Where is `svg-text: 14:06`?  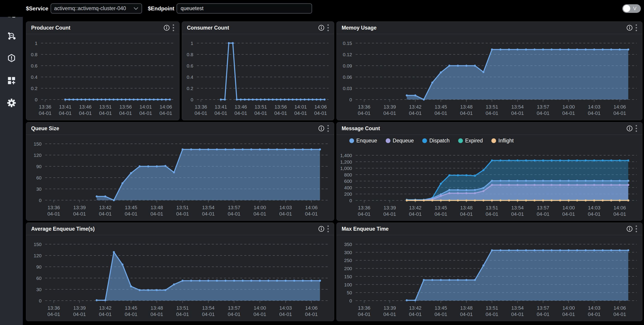
svg-text: 14:06 is located at coordinates (620, 208).